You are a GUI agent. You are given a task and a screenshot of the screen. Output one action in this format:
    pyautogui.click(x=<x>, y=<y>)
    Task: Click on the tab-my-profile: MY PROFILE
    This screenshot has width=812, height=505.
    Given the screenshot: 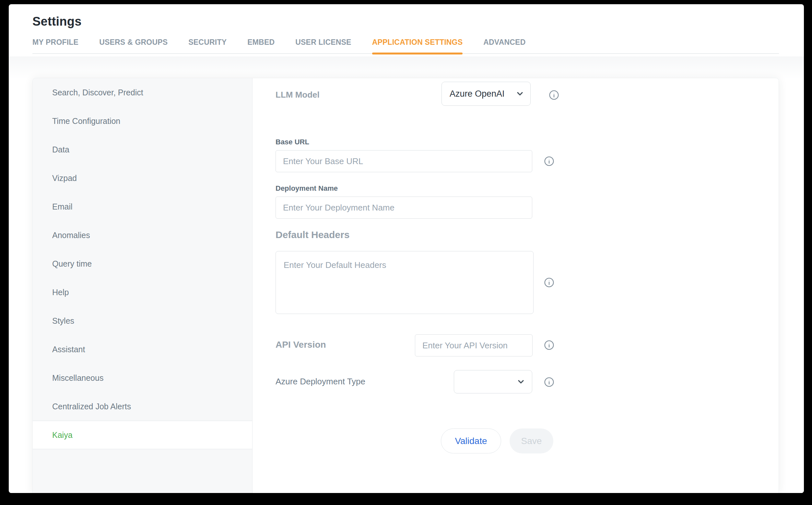 What is the action you would take?
    pyautogui.click(x=55, y=42)
    